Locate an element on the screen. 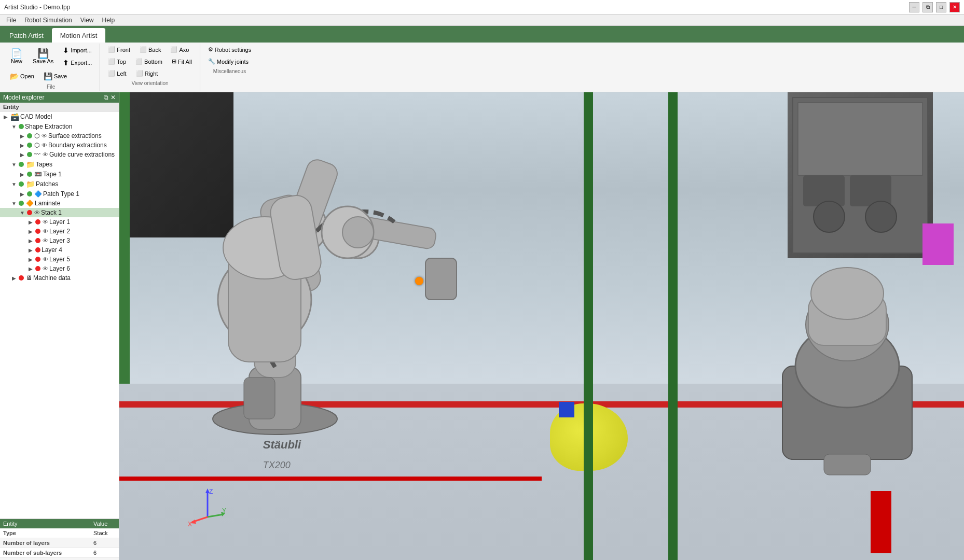  tree-item-layer-6: ▶ 👁 Layer 6 is located at coordinates (59, 269).